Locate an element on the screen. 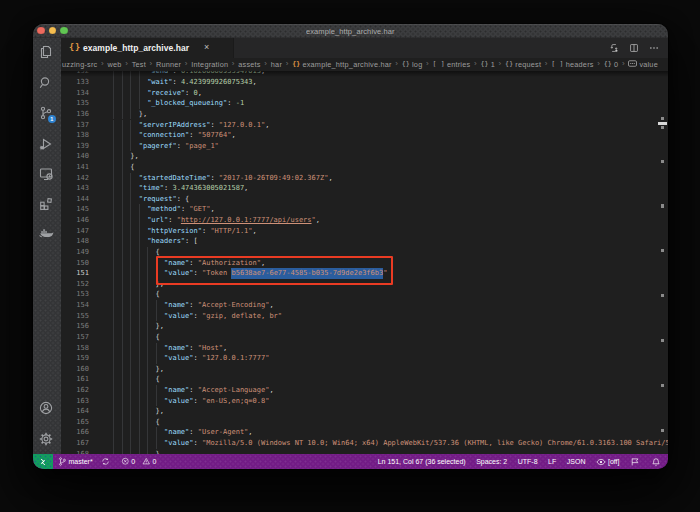 The height and width of the screenshot is (512, 700). breadcrumb: uzzing-src›web›Test›Runner›Integration›a… is located at coordinates (364, 64).